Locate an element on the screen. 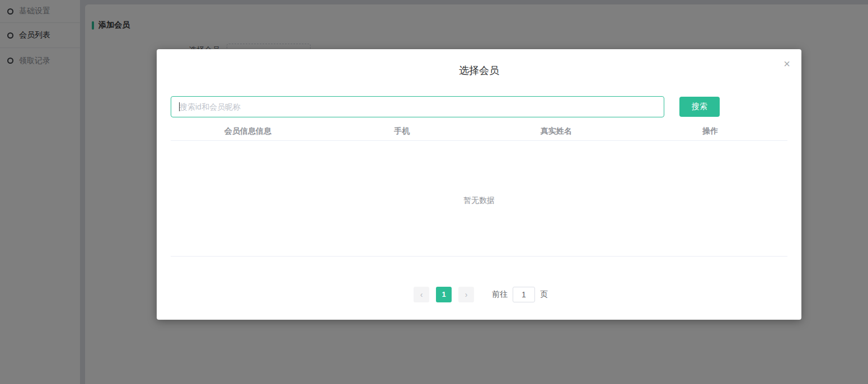  next-page-button: › is located at coordinates (466, 295).